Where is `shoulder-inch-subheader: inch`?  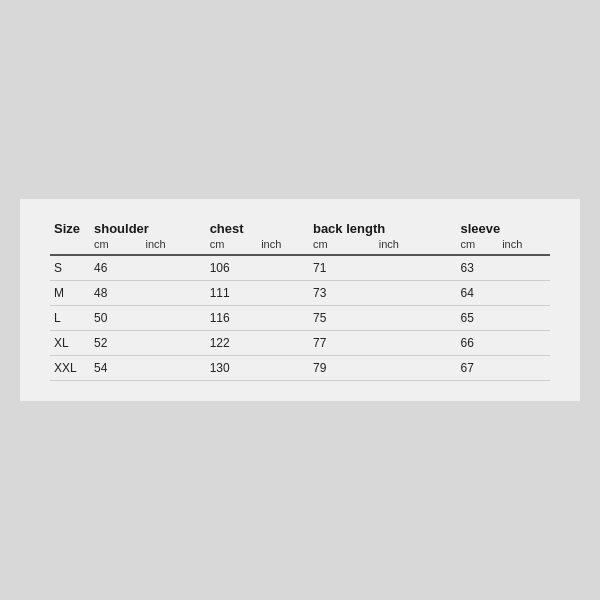 shoulder-inch-subheader: inch is located at coordinates (174, 246).